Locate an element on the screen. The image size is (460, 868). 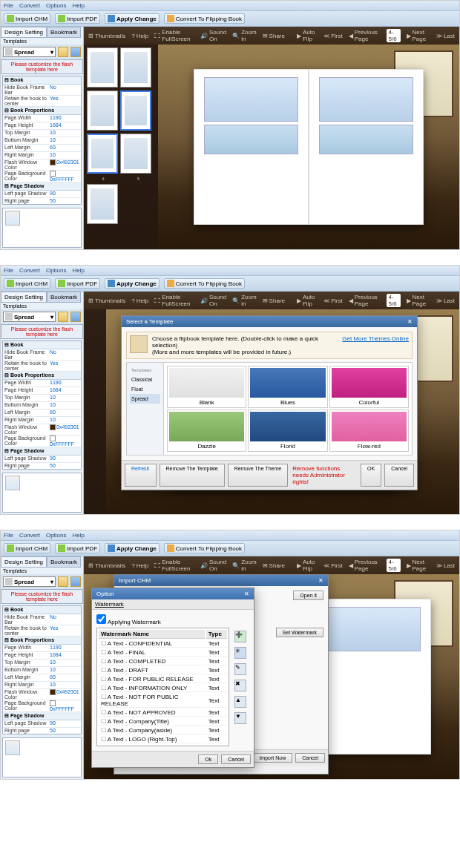
prop-row: Hide Book Frame BarNo is located at coordinates (42, 91).